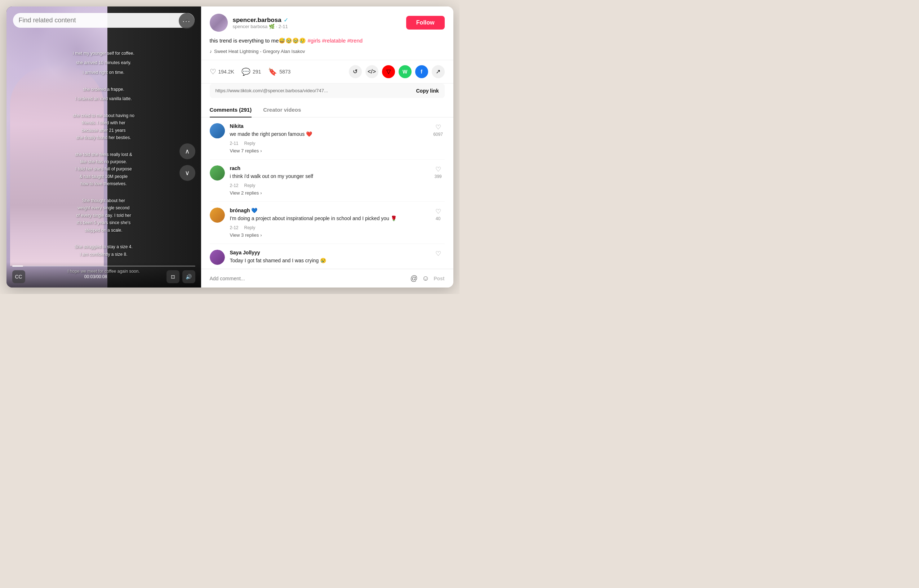 This screenshot has width=919, height=588. I want to click on video-line-8: She thought about herweight every single…, so click(104, 215).